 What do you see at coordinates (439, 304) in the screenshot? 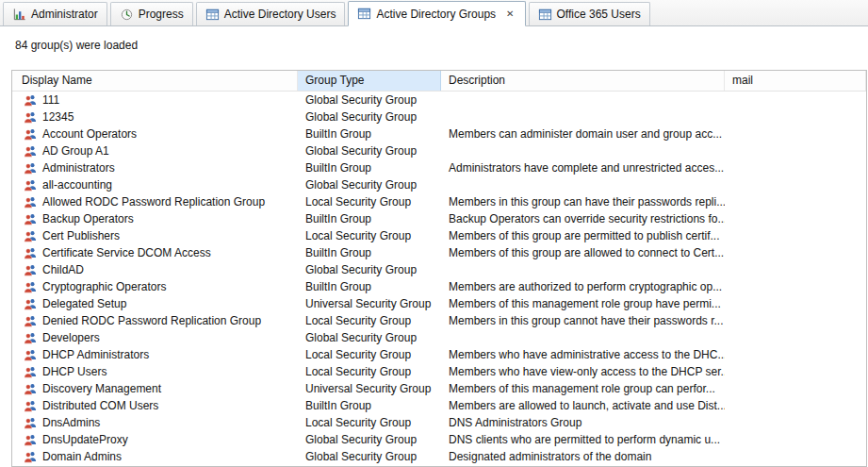
I see `table-row: Delegated SetupUniversal Security GroupM…` at bounding box center [439, 304].